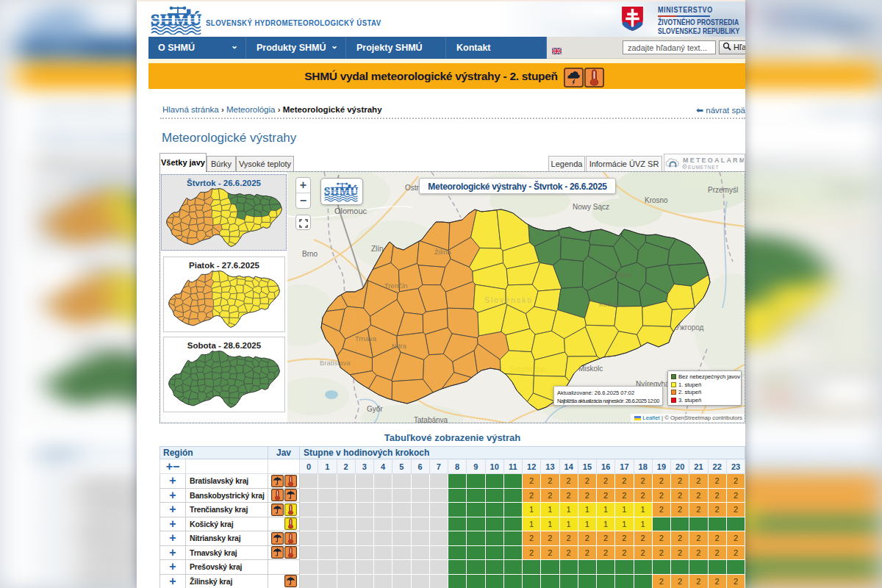  Describe the element at coordinates (335, 363) in the screenshot. I see `svg-text: Bratislava` at that location.